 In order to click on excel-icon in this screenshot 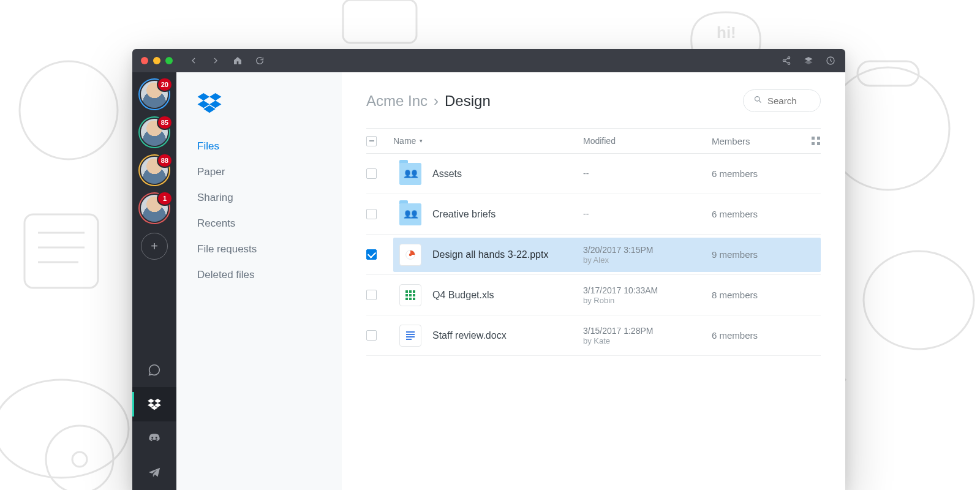, I will do `click(410, 295)`.